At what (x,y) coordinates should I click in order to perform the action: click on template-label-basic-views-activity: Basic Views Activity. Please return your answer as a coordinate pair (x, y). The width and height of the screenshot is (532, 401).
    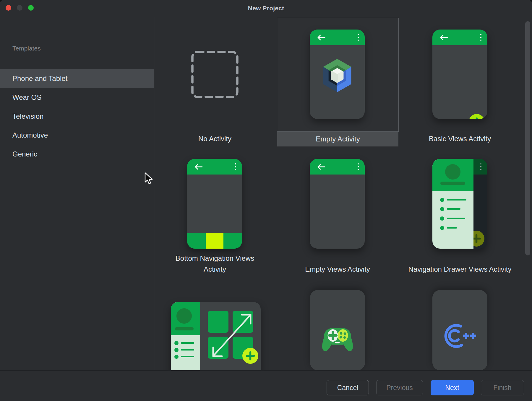
    Looking at the image, I should click on (460, 139).